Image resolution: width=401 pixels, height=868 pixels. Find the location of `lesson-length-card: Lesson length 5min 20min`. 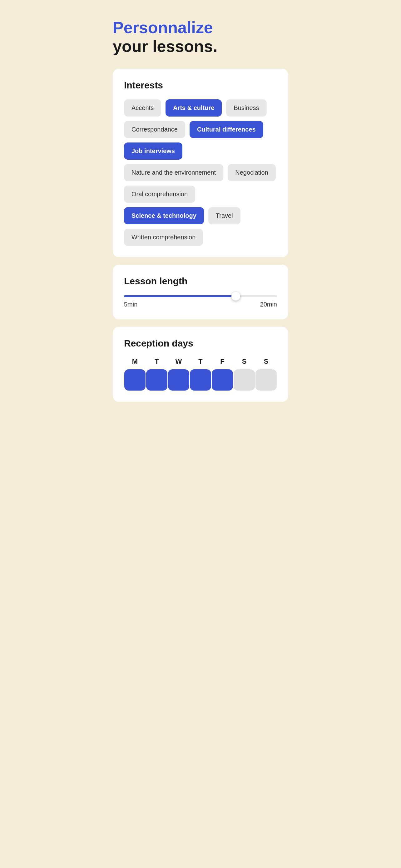

lesson-length-card: Lesson length 5min 20min is located at coordinates (201, 292).